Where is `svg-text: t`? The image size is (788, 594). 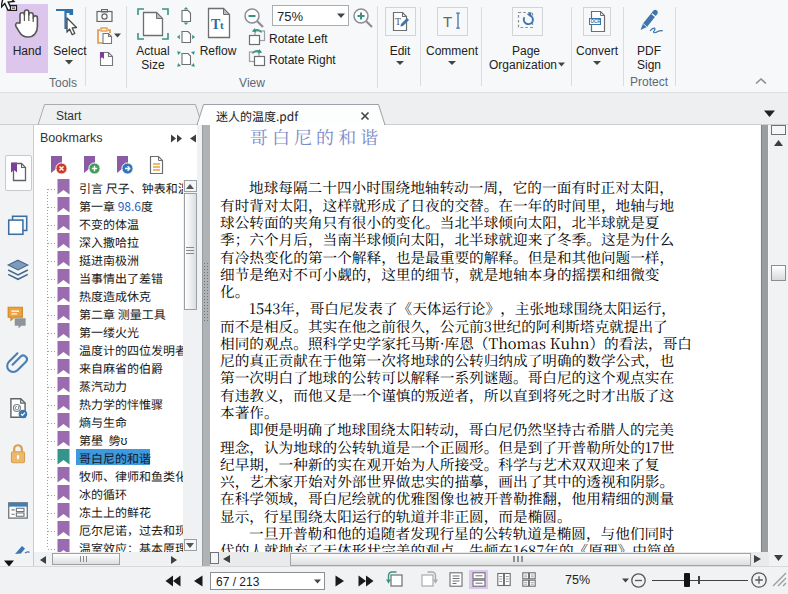 svg-text: t is located at coordinates (222, 25).